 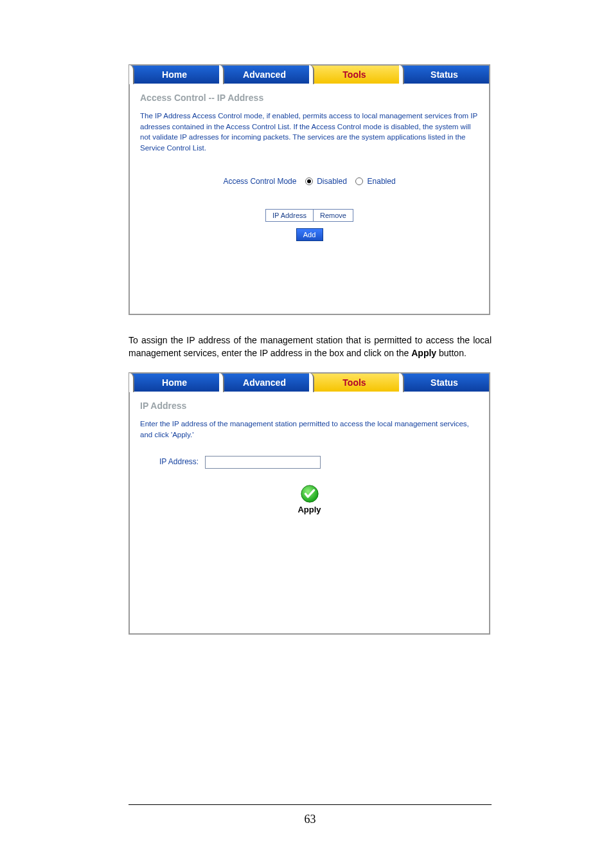 What do you see at coordinates (310, 815) in the screenshot?
I see `page-number: 63` at bounding box center [310, 815].